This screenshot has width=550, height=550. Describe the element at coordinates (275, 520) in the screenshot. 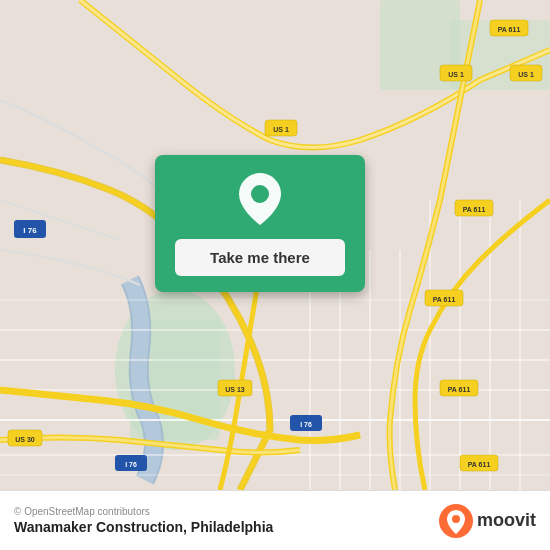

I see `bottom-bar: © OpenStreetMap contributors Wanamaker C…` at that location.